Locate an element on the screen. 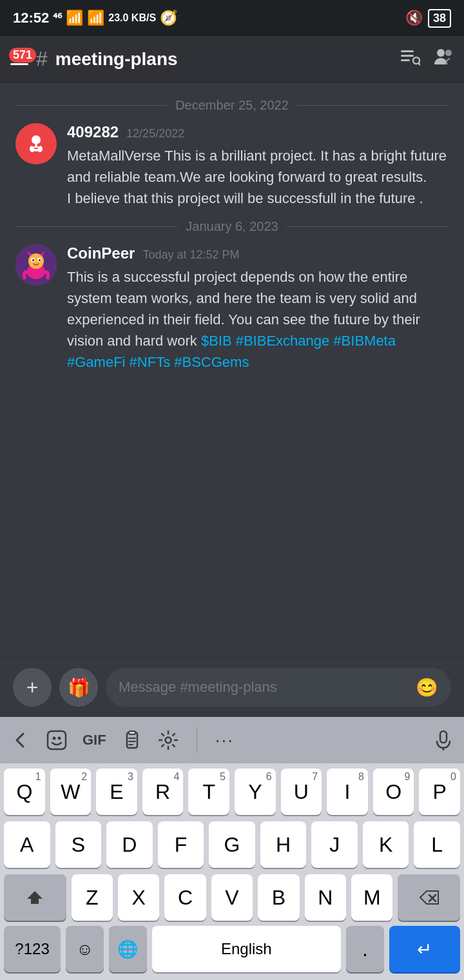 Image resolution: width=464 pixels, height=980 pixels. notification-badge: 571 is located at coordinates (23, 55).